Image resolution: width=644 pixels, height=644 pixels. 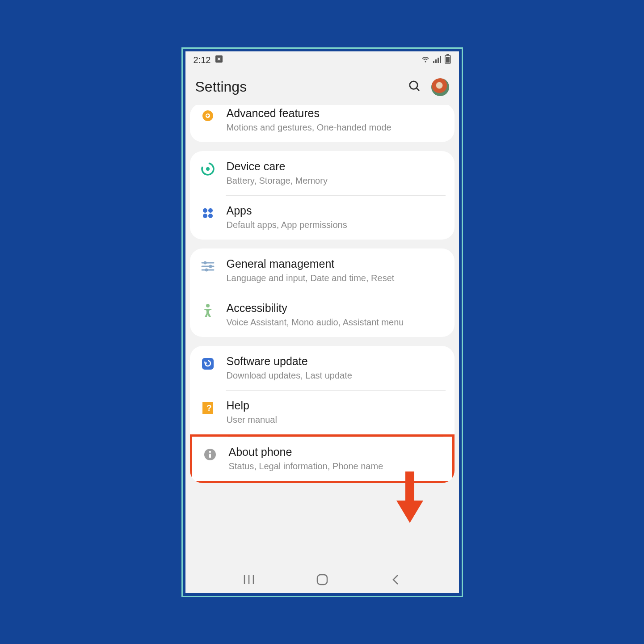 What do you see at coordinates (322, 173) in the screenshot?
I see `settings-item-device-care: Device care Battery, Storage, Memory` at bounding box center [322, 173].